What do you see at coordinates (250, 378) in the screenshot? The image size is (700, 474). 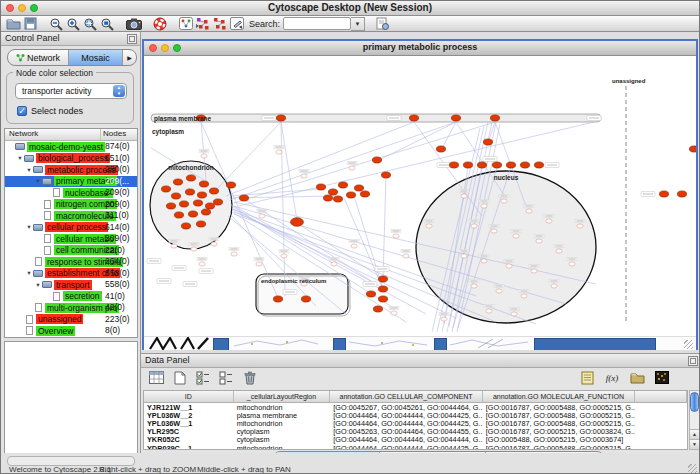 I see `delete-attribute-trash-icon` at bounding box center [250, 378].